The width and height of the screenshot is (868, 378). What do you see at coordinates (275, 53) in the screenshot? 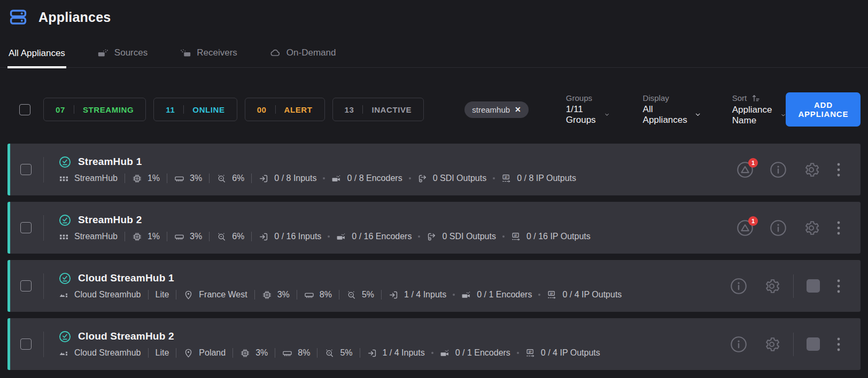
I see `cloud-icon` at bounding box center [275, 53].